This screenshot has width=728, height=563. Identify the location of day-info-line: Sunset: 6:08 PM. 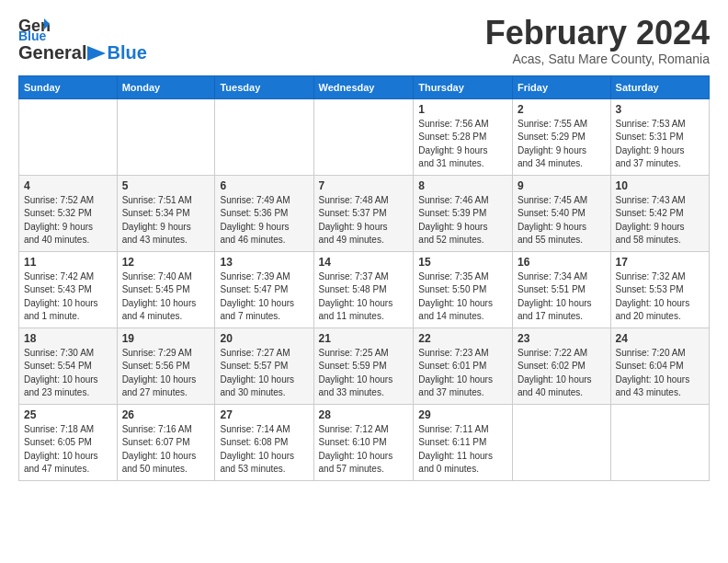
(254, 442).